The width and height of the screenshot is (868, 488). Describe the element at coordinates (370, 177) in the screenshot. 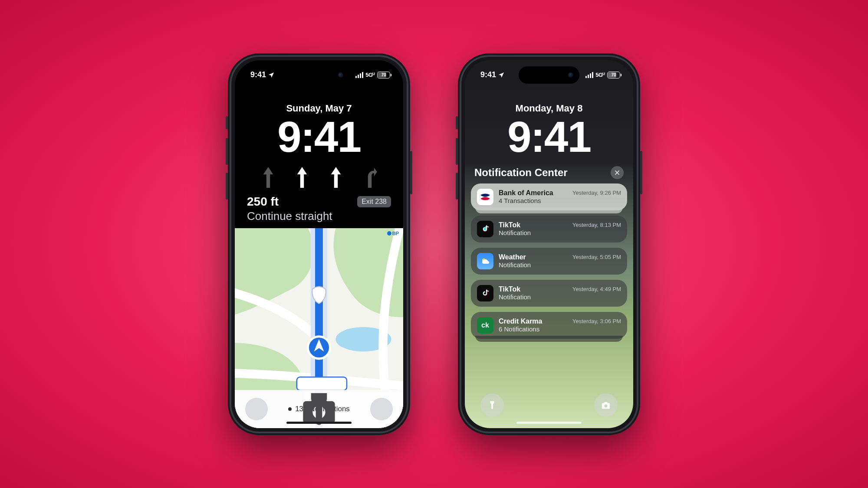

I see `lane-arrow-right-icon` at that location.